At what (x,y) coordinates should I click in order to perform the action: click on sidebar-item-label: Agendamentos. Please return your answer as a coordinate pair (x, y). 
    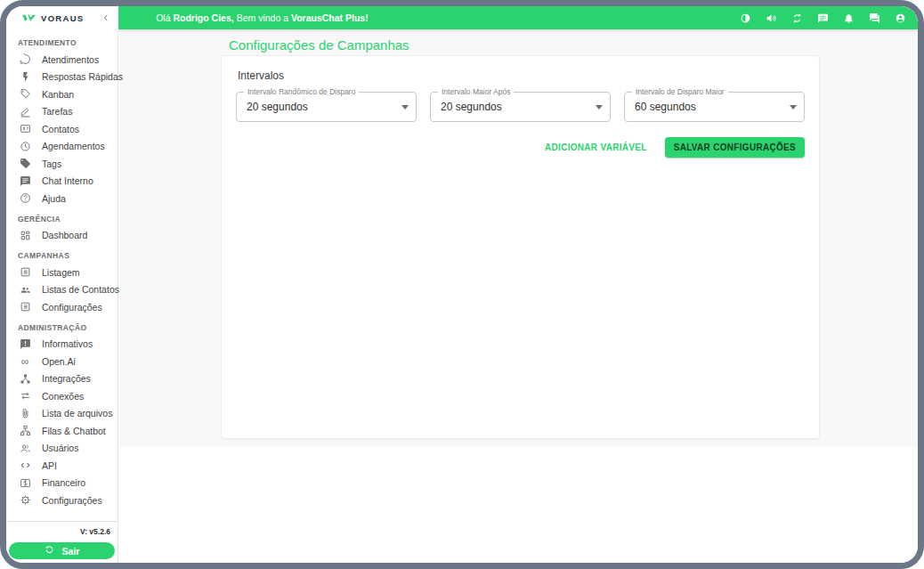
    Looking at the image, I should click on (73, 146).